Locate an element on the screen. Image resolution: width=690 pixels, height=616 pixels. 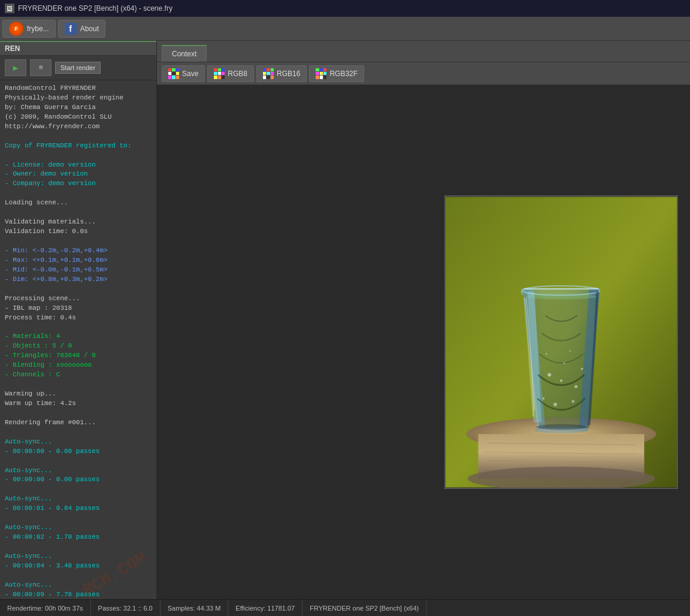
play-button: ▶ is located at coordinates (16, 68).